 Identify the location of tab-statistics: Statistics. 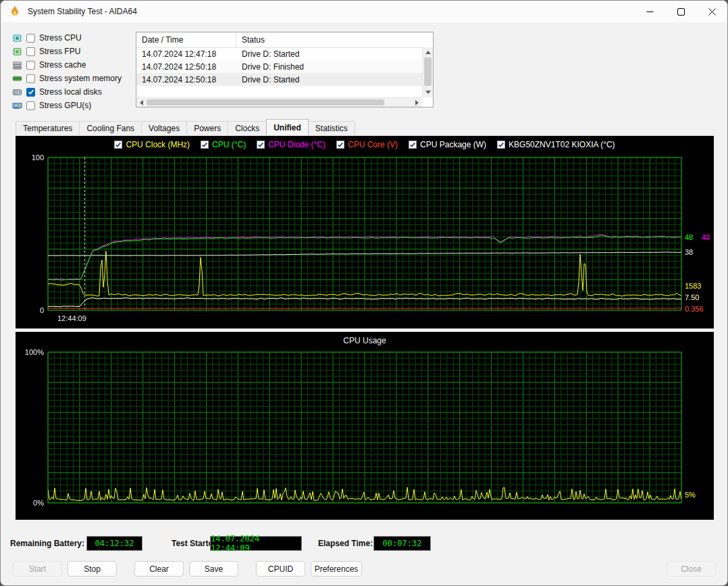
(332, 128).